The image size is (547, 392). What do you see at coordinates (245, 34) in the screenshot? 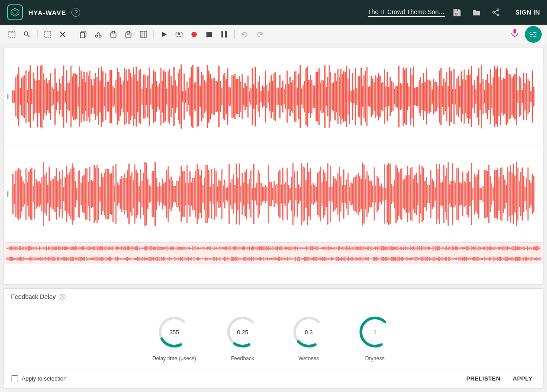
I see `undo-button` at bounding box center [245, 34].